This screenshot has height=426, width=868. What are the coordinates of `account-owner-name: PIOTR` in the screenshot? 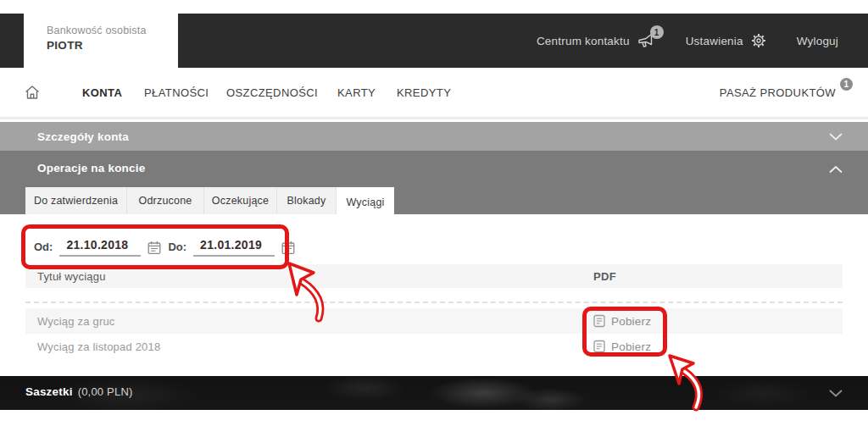 It's located at (112, 46).